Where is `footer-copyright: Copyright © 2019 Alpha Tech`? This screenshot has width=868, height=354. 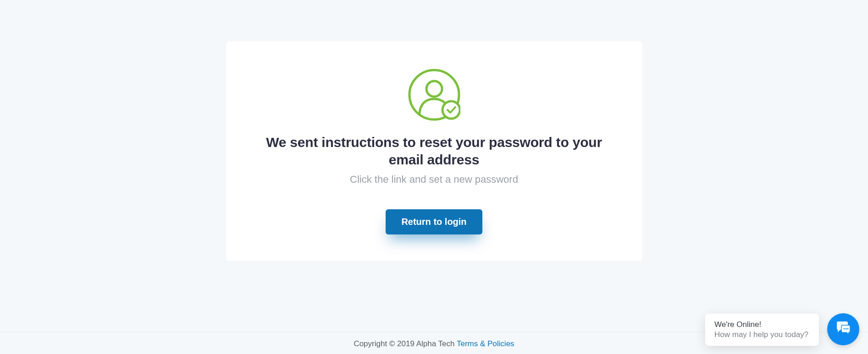 footer-copyright: Copyright © 2019 Alpha Tech is located at coordinates (405, 343).